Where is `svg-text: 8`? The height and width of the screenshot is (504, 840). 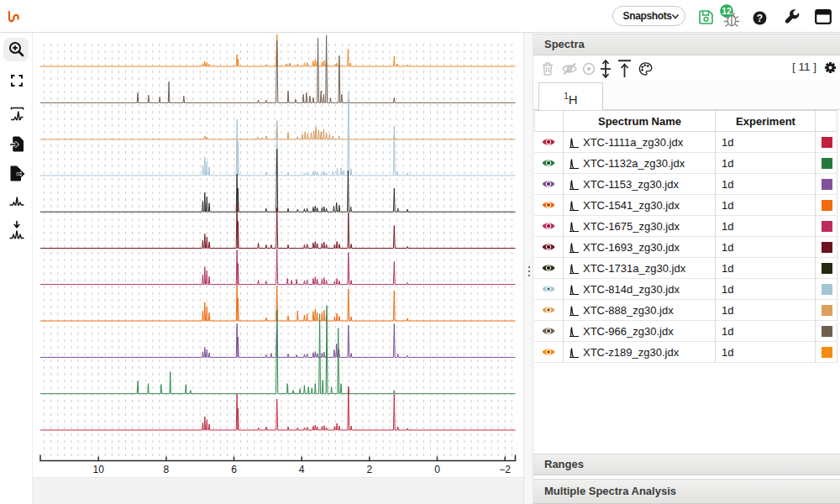 svg-text: 8 is located at coordinates (166, 470).